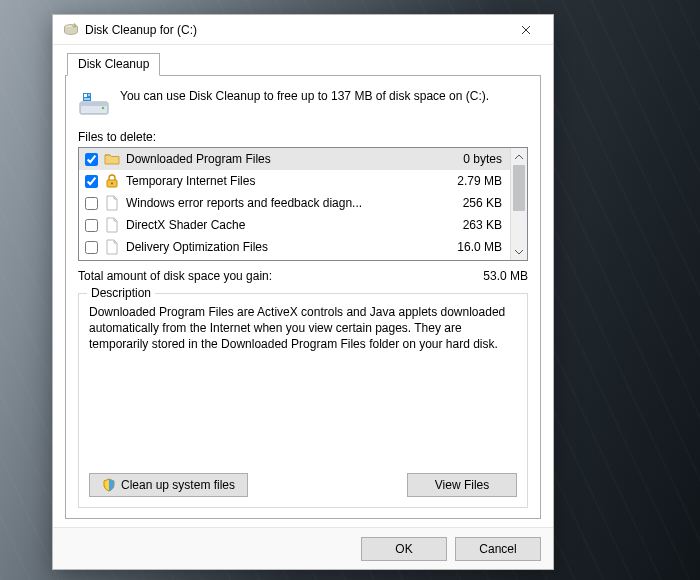 The height and width of the screenshot is (580, 700). I want to click on close-icon, so click(526, 30).